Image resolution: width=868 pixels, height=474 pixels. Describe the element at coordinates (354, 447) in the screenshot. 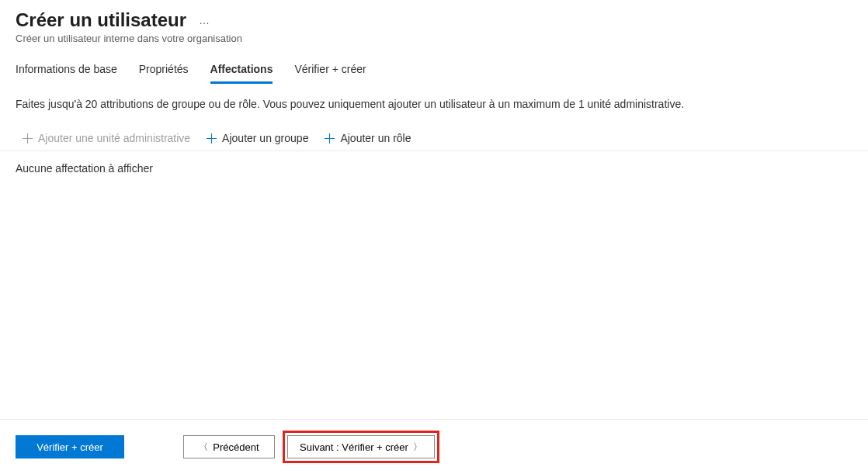

I see `next-label: Suivant : Vérifier + créer` at that location.